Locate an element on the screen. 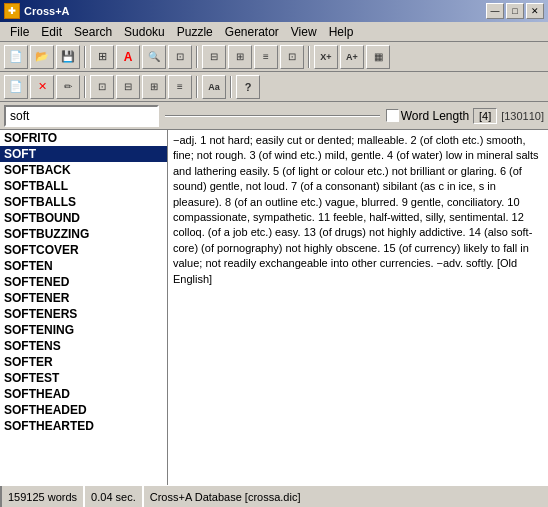  menu-file: File is located at coordinates (20, 32).